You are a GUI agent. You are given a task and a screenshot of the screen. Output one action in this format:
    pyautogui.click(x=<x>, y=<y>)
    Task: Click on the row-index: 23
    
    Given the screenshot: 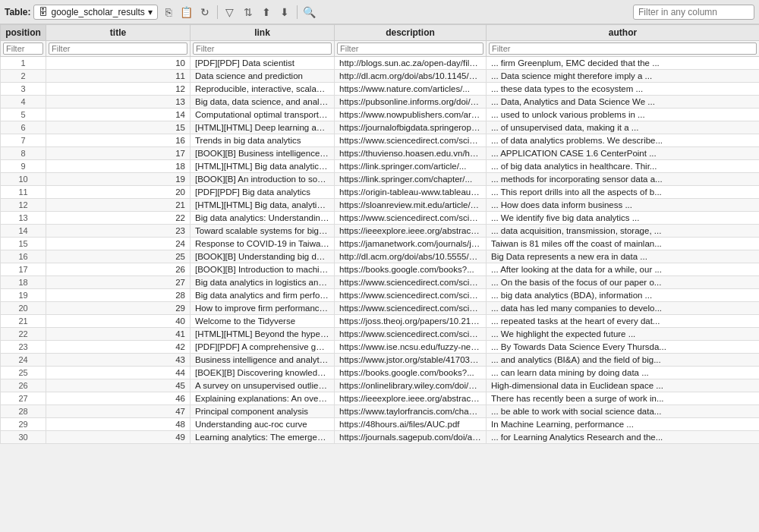 What is the action you would take?
    pyautogui.click(x=24, y=348)
    